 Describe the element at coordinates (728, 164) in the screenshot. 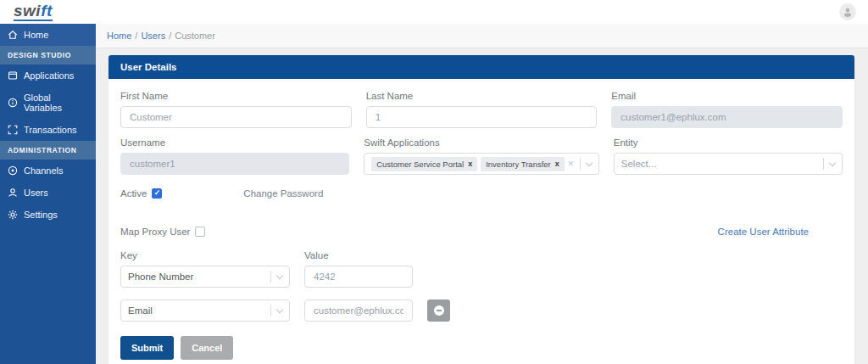

I see `entity-select: Select...` at that location.